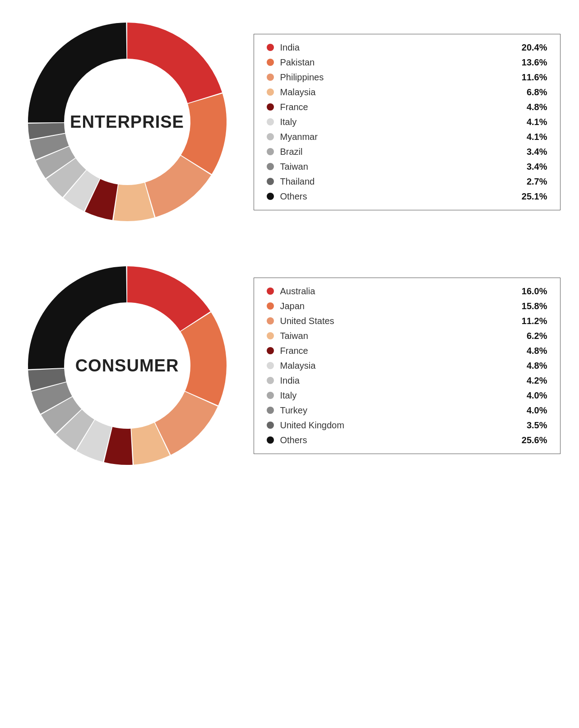 Image resolution: width=579 pixels, height=728 pixels. What do you see at coordinates (407, 48) in the screenshot?
I see `legend-item: India20.4%` at bounding box center [407, 48].